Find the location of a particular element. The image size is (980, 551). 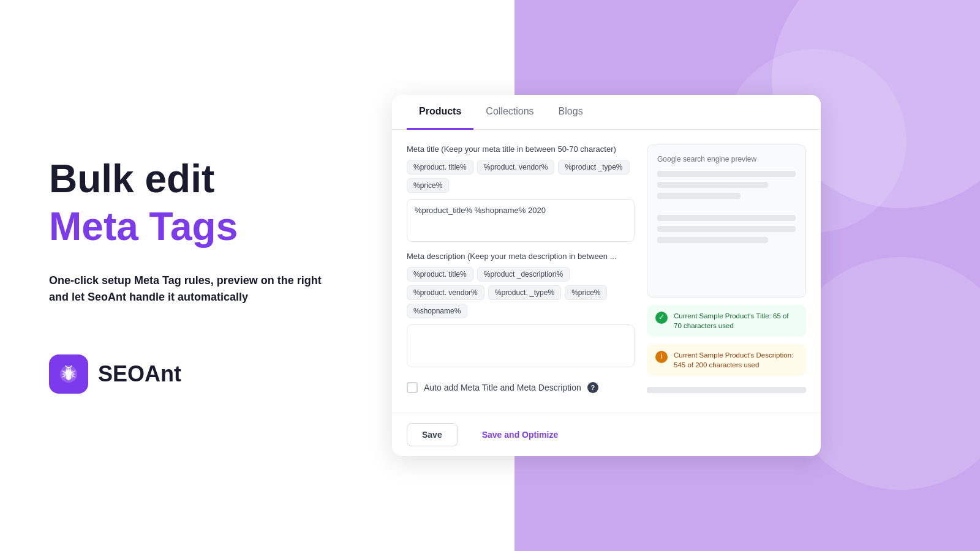

tag-desc-product-type: %product. _type% is located at coordinates (524, 293).